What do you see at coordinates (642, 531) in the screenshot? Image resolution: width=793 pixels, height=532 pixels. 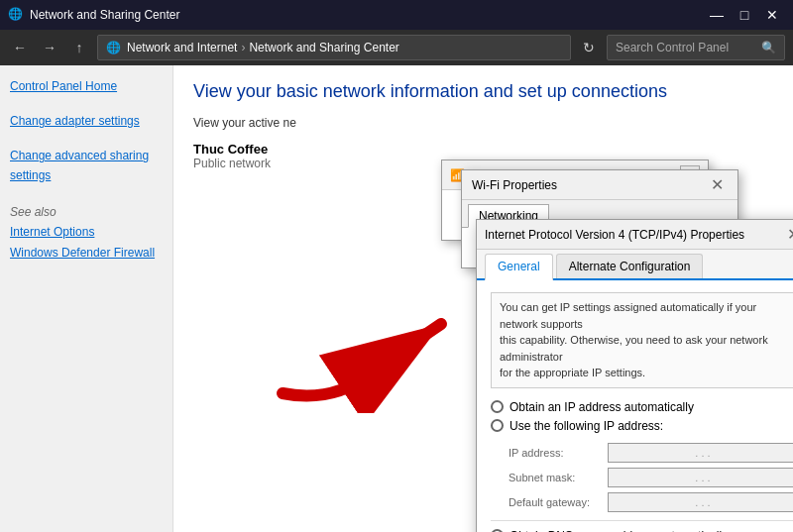 I see `radio-auto-dns: Obtain DNS server address automatically` at bounding box center [642, 531].